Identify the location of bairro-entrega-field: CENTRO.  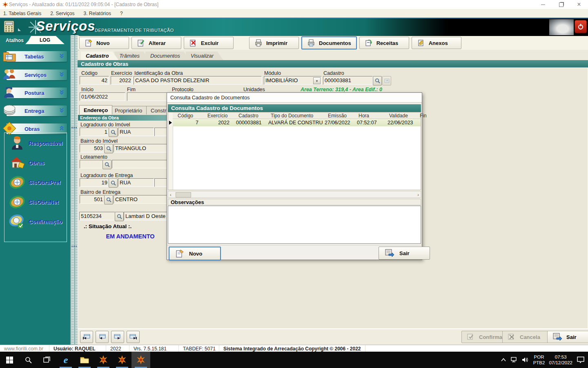
(140, 200).